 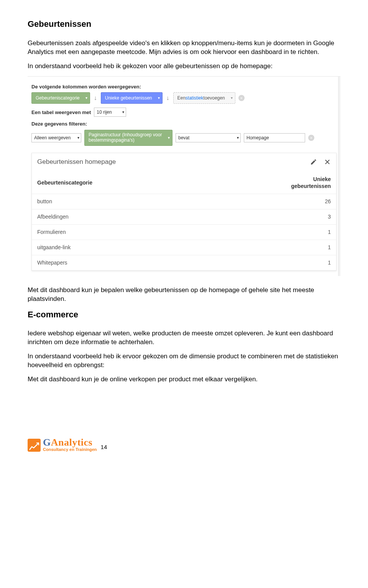 What do you see at coordinates (184, 138) in the screenshot?
I see `filter-row: Alleen weergeven Paginastructuur (Inhoud…` at bounding box center [184, 138].